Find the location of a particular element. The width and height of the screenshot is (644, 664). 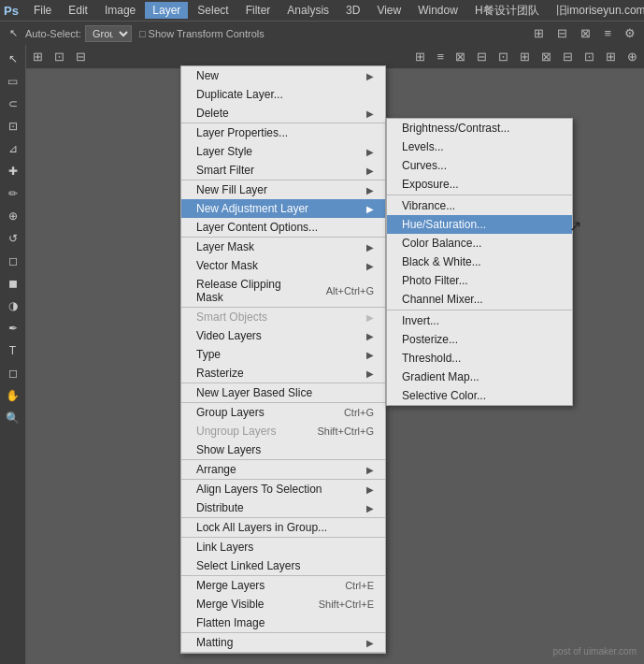

menu-section-5: Smart Objects ▶ Video Layers ▶ Type ▶ Ra… is located at coordinates (283, 346).